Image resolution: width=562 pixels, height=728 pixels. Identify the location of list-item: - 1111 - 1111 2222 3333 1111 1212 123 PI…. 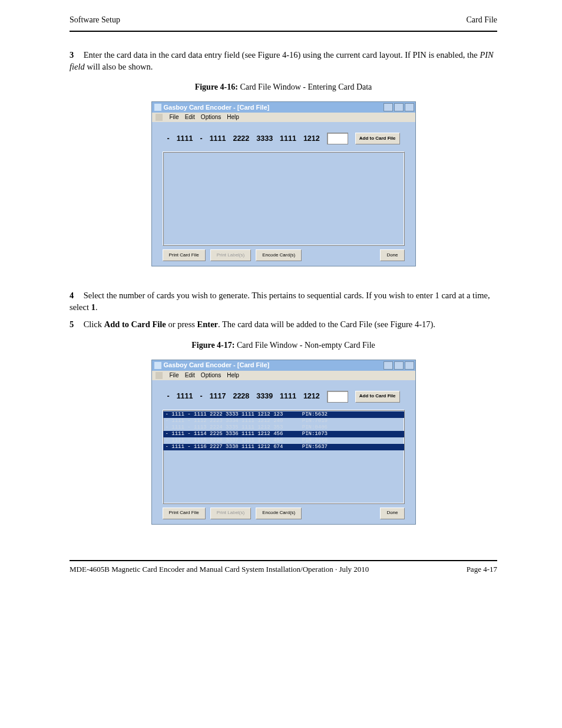
(284, 415).